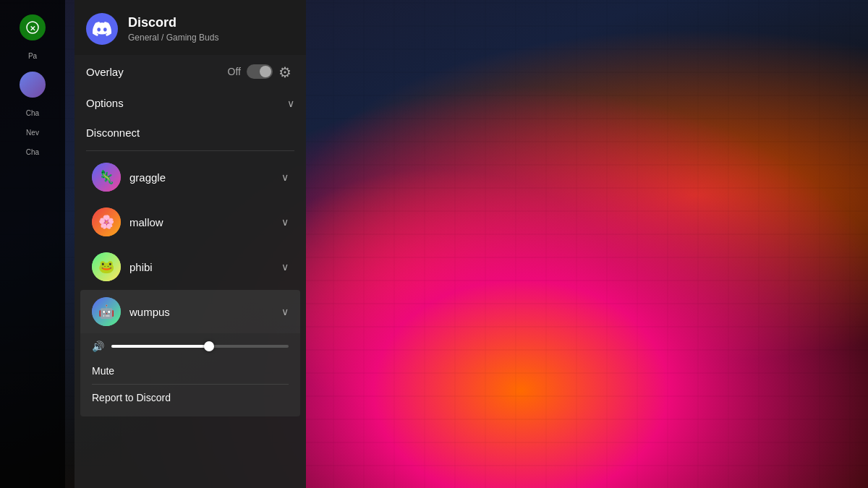 The width and height of the screenshot is (868, 488). What do you see at coordinates (102, 29) in the screenshot?
I see `discord-logo-svg` at bounding box center [102, 29].